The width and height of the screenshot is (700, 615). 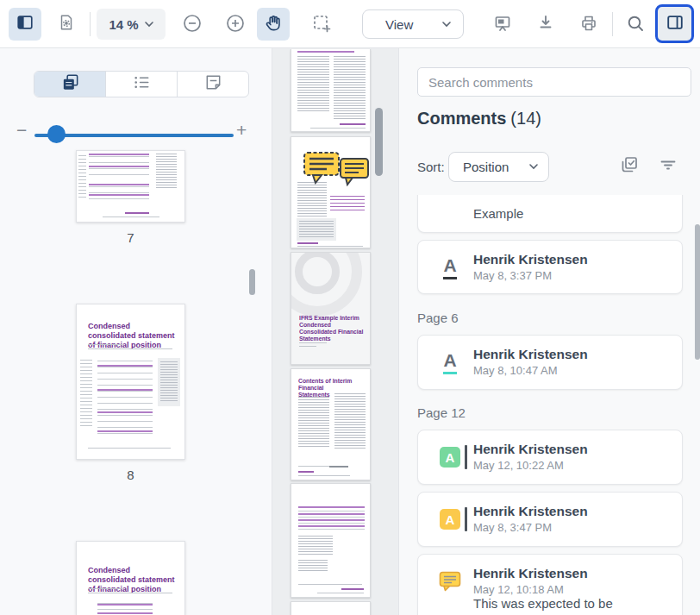 I want to click on right-panel-toggle-button, so click(x=674, y=24).